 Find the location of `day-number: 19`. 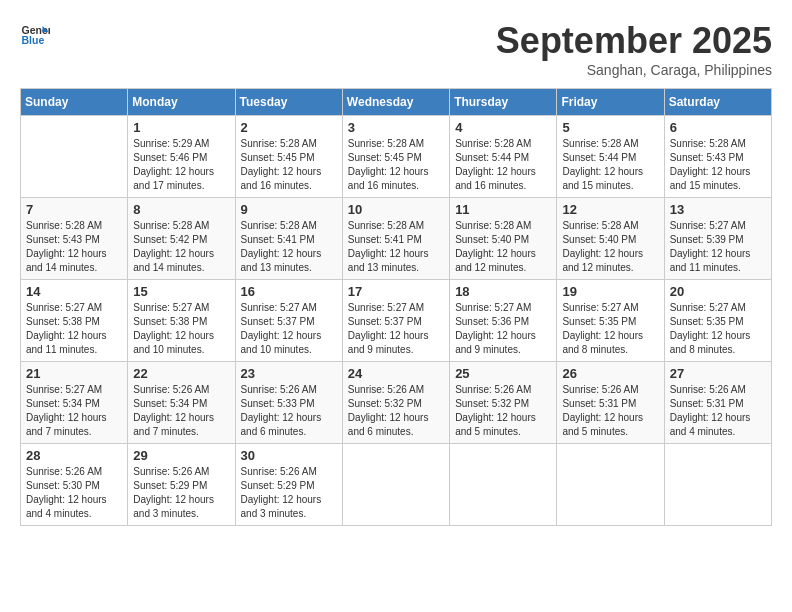

day-number: 19 is located at coordinates (610, 292).